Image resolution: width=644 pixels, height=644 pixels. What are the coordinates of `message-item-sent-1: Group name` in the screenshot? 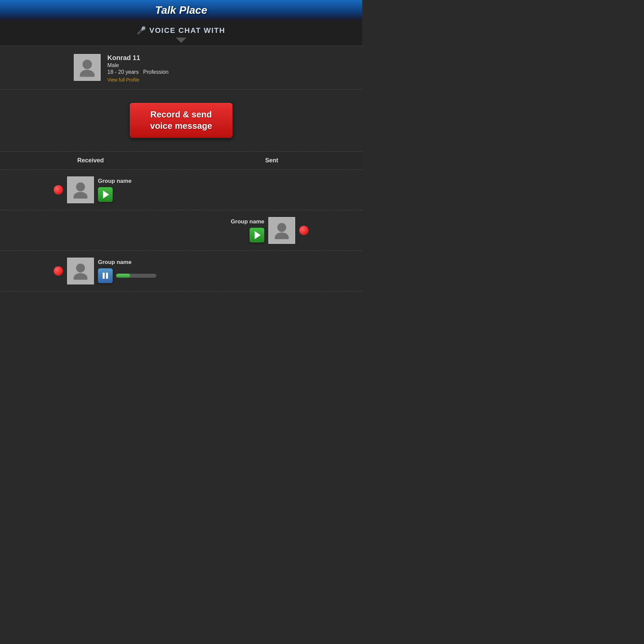 It's located at (181, 230).